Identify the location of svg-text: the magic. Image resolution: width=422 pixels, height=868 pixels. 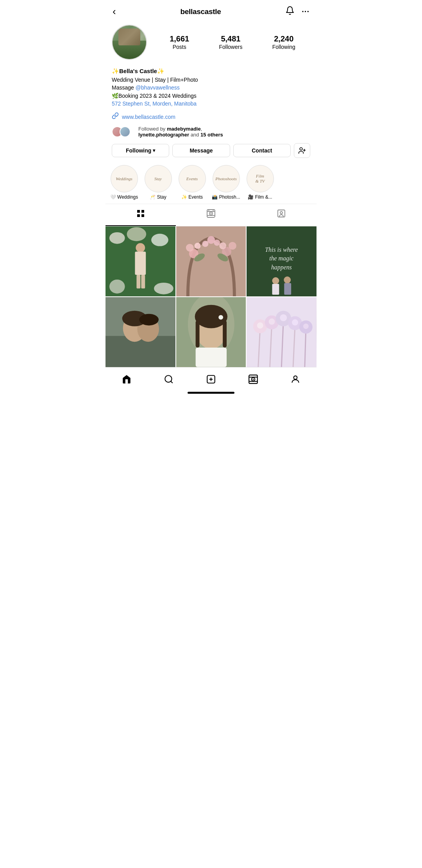
(282, 259).